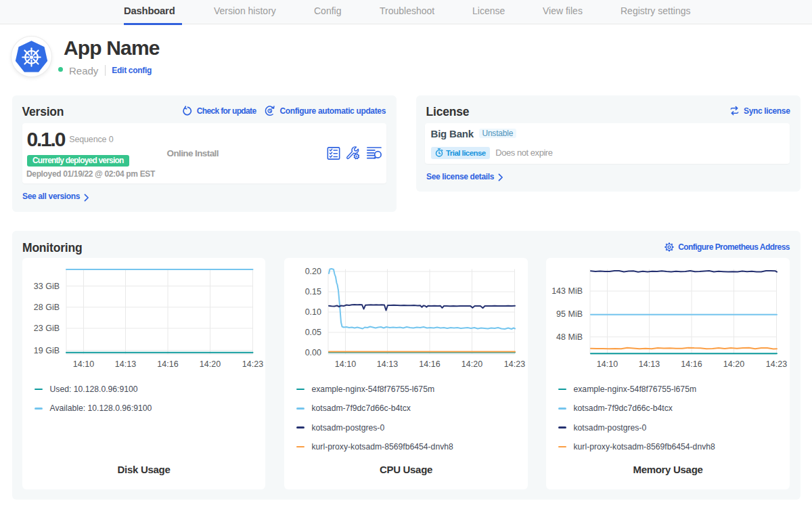  What do you see at coordinates (47, 307) in the screenshot?
I see `svg-text: 28 GiB` at bounding box center [47, 307].